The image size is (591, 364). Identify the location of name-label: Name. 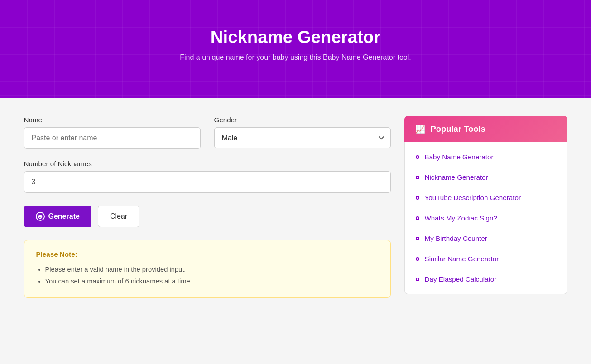
(112, 120).